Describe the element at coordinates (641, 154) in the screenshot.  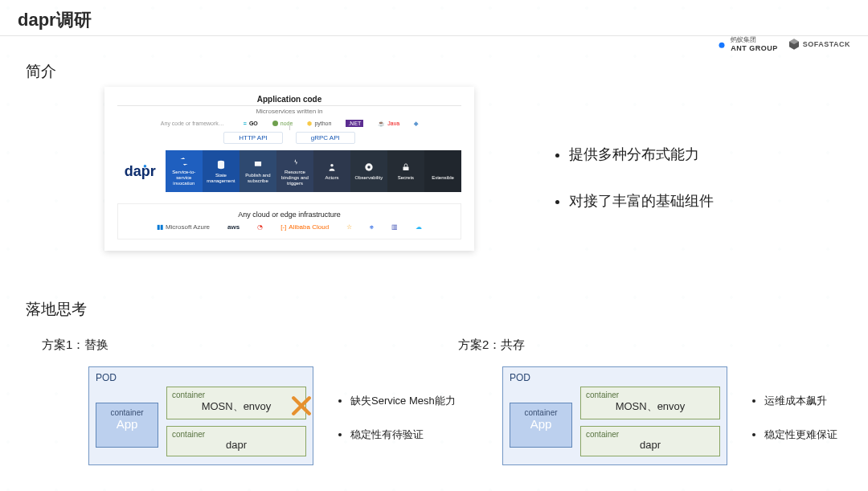
I see `intro-bullet-1: 提供多种分布式能力` at that location.